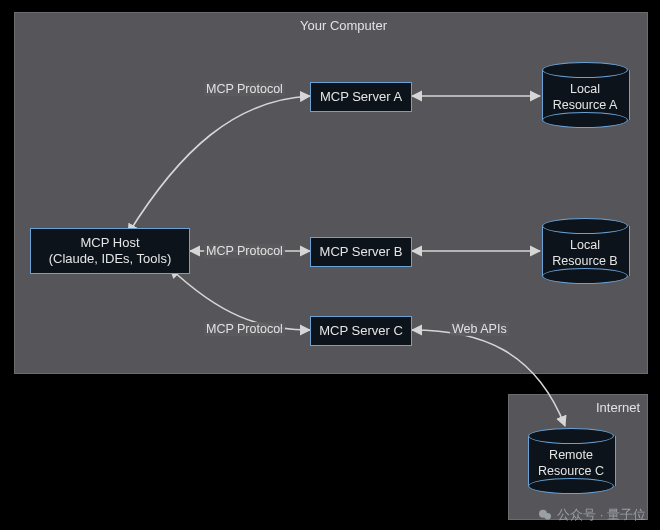  I want to click on cylinder-local-resource-a: Local Resource A, so click(585, 95).